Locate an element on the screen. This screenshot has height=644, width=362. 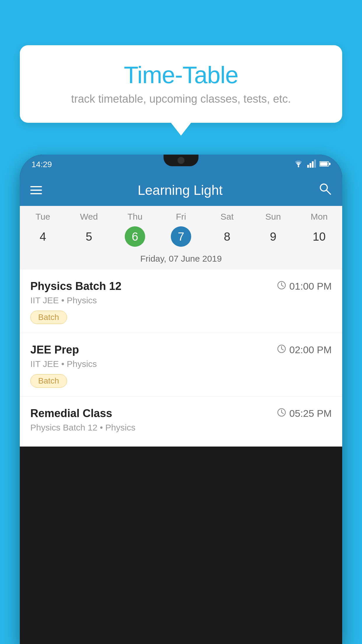
schedule-item-1: Physics Batch 12 01:00 PM IIT JEE • Phys… is located at coordinates (181, 301).